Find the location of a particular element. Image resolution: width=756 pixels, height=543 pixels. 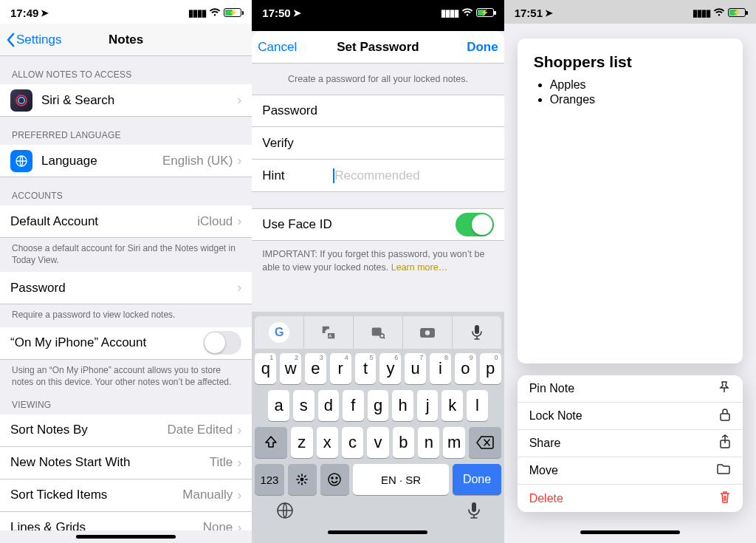

google-suggestion: G is located at coordinates (279, 332).